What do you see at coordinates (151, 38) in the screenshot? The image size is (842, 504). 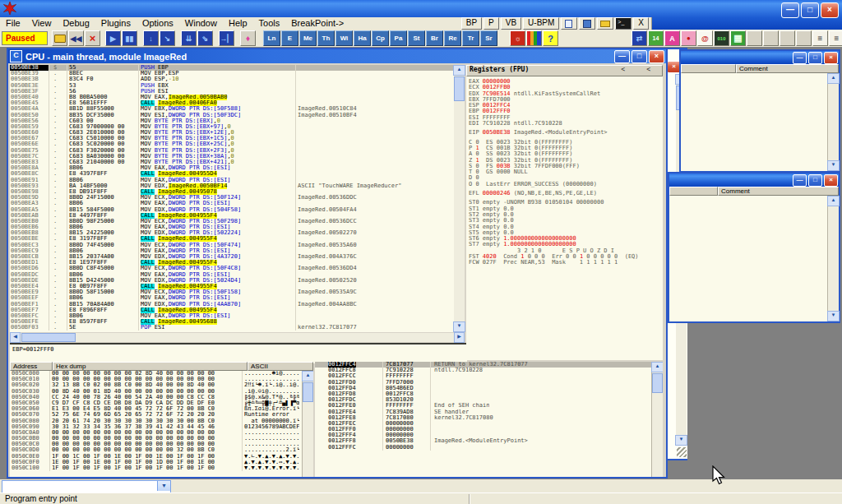 I see `step-into-button: ↓` at bounding box center [151, 38].